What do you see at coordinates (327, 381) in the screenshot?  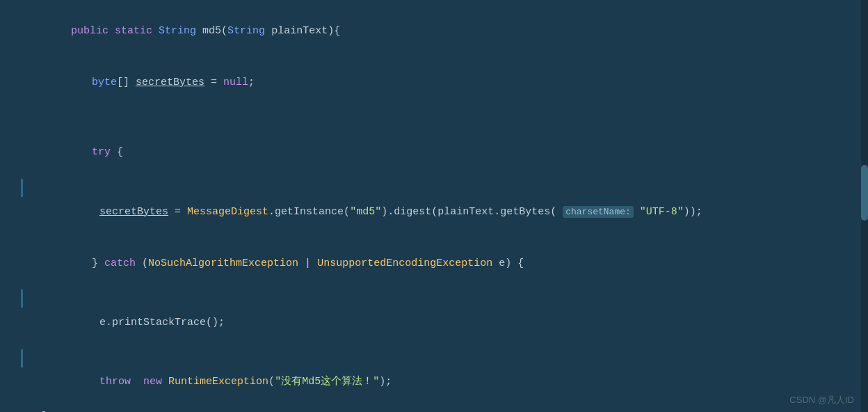 I see `str-nomD5: "没有Md5这个算法！"` at bounding box center [327, 381].